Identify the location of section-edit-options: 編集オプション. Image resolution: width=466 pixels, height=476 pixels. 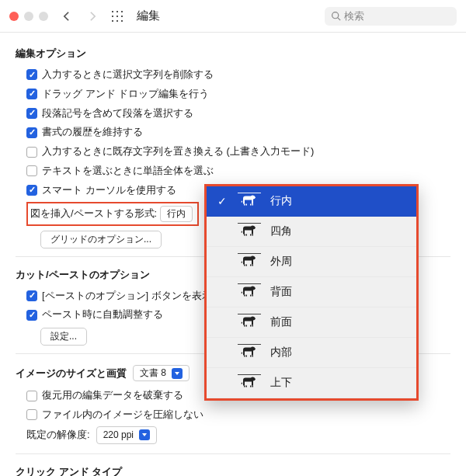
(233, 54).